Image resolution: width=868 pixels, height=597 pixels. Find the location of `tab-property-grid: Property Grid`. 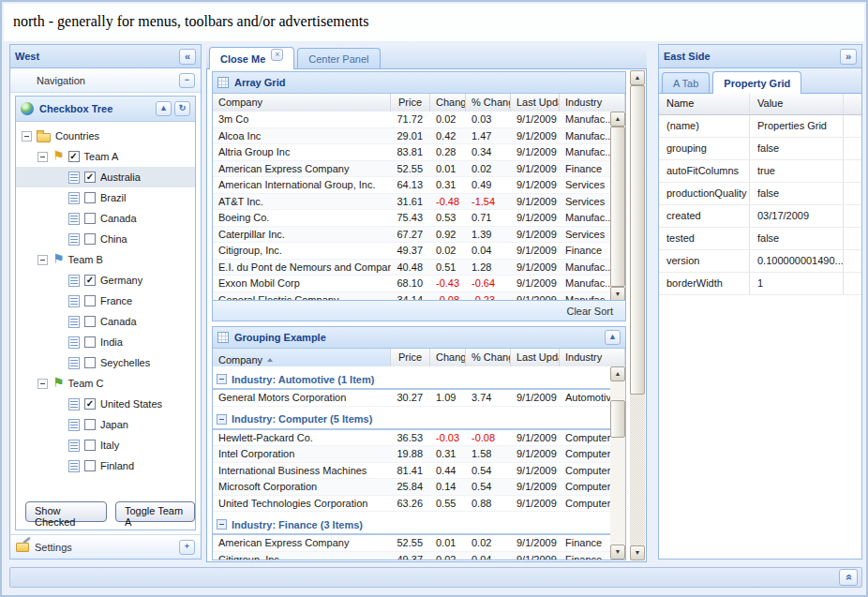

tab-property-grid: Property Grid is located at coordinates (757, 82).